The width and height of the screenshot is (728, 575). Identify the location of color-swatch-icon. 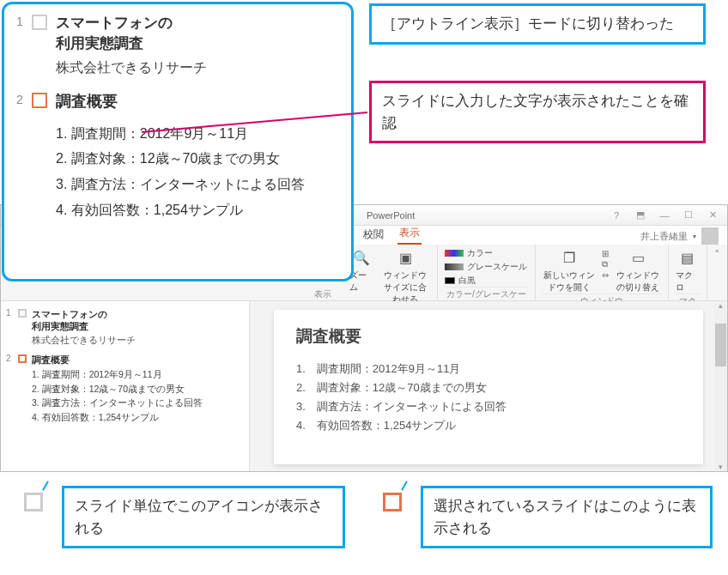
(454, 253).